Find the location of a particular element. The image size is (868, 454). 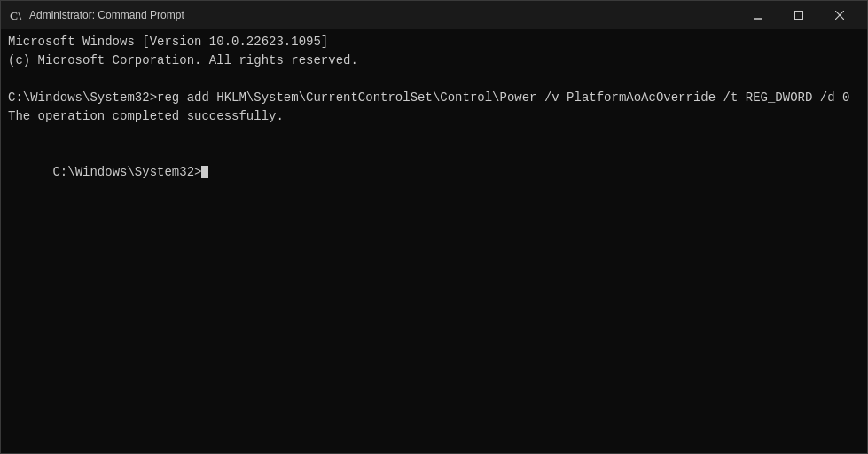

window-controls is located at coordinates (799, 15).